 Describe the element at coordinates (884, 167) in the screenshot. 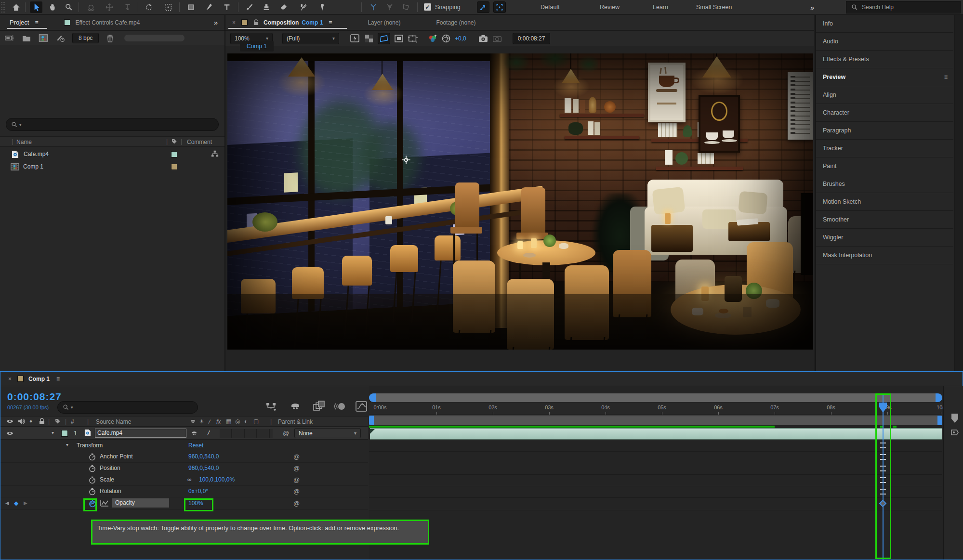

I see `panel-tab-paint: Paint` at that location.